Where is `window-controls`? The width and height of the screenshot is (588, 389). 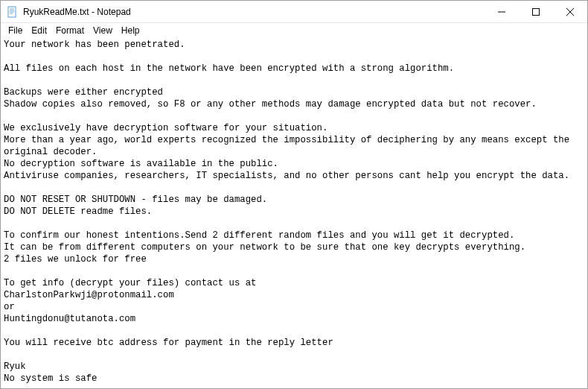
window-controls is located at coordinates (536, 12).